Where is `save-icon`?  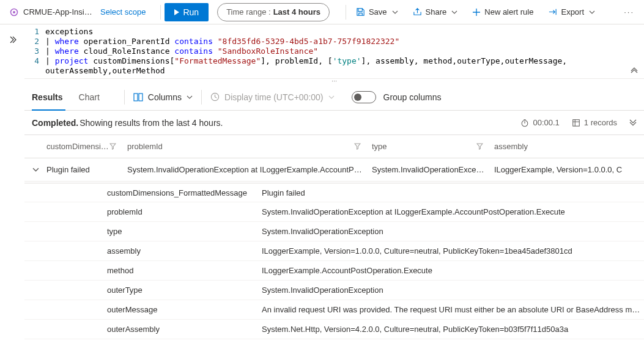
save-icon is located at coordinates (361, 12).